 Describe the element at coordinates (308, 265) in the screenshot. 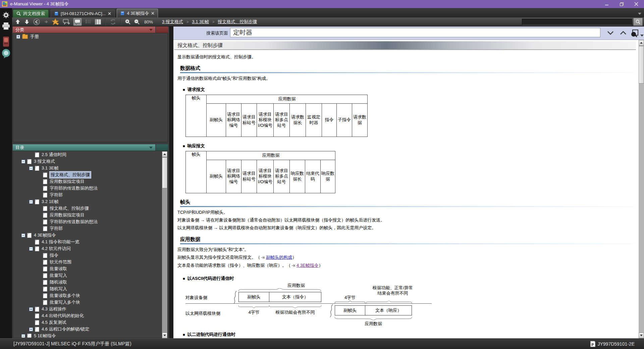

I see `link-3e-frame-commands: 4 3E帧指令` at that location.